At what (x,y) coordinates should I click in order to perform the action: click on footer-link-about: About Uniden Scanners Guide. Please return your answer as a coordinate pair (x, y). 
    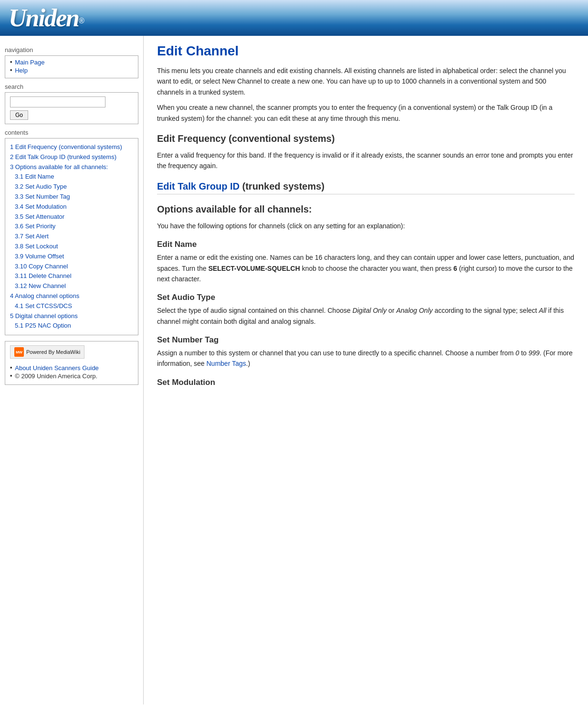
    Looking at the image, I should click on (57, 368).